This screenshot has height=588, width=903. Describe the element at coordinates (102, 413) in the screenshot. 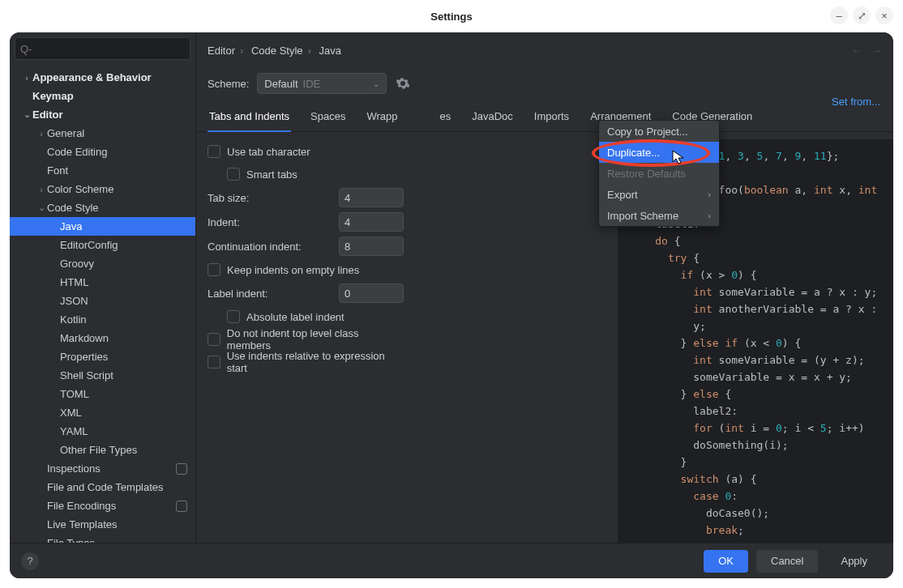

I see `sidebar-item-xml: XML` at that location.